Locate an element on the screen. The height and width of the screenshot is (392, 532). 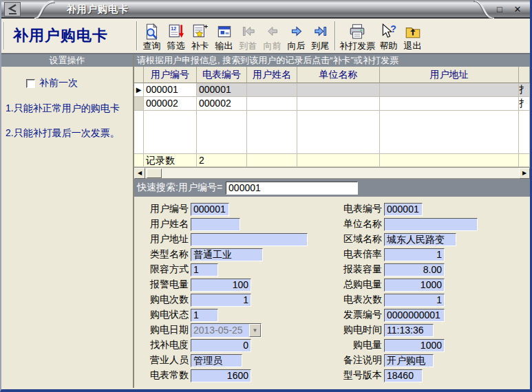
reprint-invoice-button: 补打发票 is located at coordinates (357, 36).